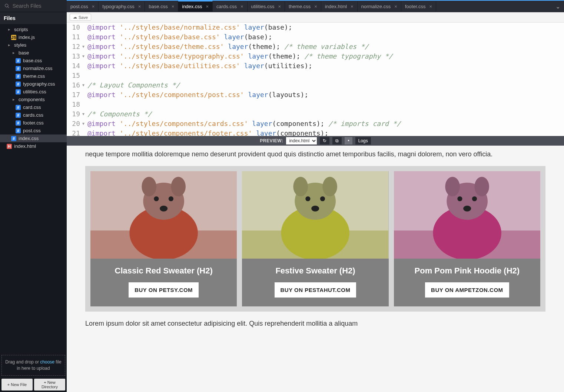 The height and width of the screenshot is (392, 564). I want to click on files-panel-header: Files, so click(33, 18).